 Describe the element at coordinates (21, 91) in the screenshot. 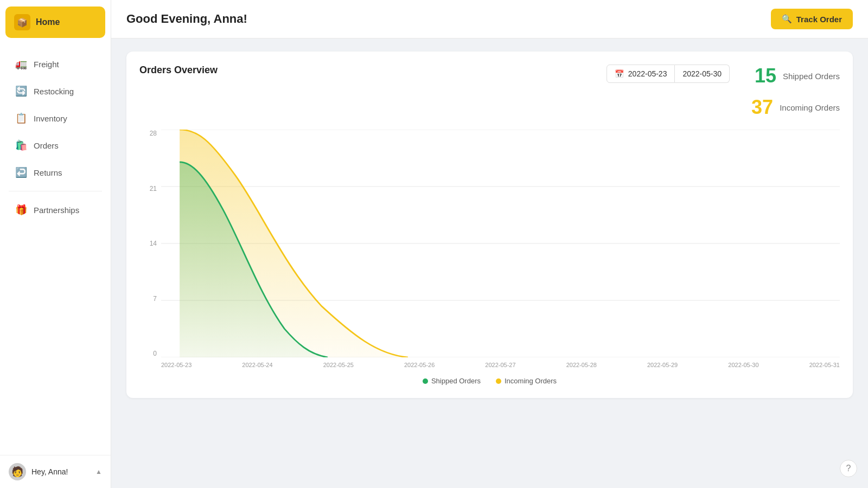

I see `restocking-icon: 🔄` at that location.